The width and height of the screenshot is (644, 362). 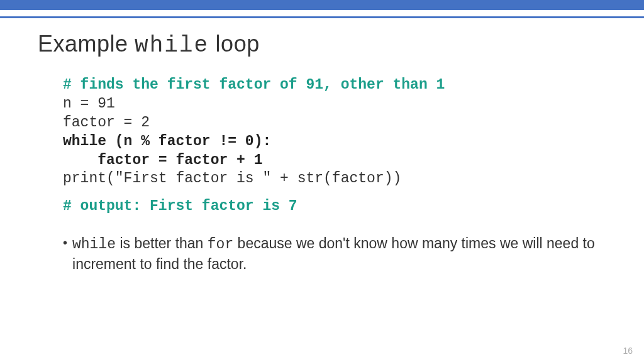 What do you see at coordinates (335, 142) in the screenshot?
I see `code-while: while (n % factor != 0):` at bounding box center [335, 142].